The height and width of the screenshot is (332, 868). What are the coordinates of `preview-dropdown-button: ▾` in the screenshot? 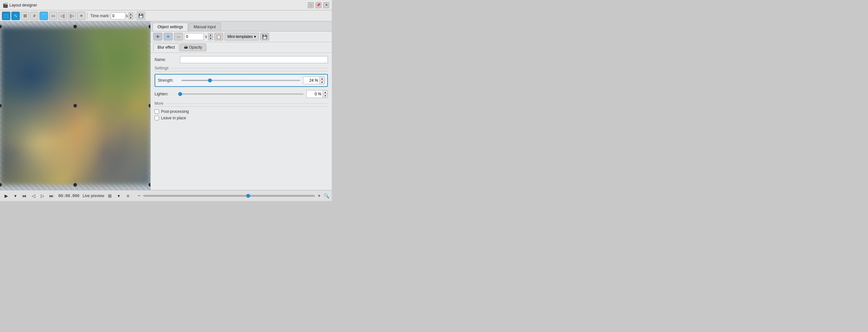 It's located at (119, 196).